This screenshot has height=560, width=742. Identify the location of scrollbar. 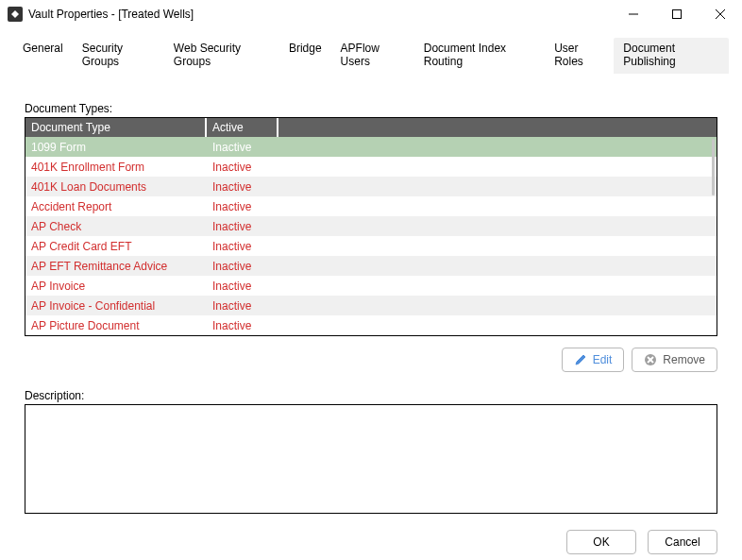
(714, 167).